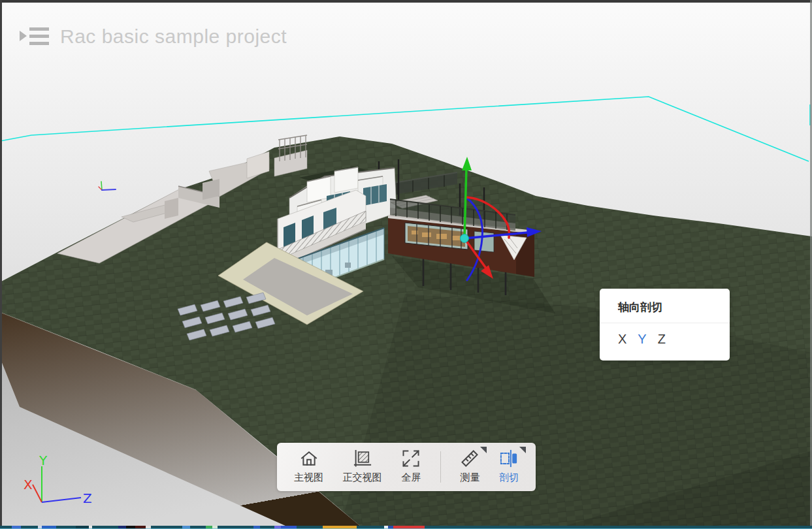 The image size is (812, 529). What do you see at coordinates (411, 466) in the screenshot?
I see `fullscreen-button: 全屏` at bounding box center [411, 466].